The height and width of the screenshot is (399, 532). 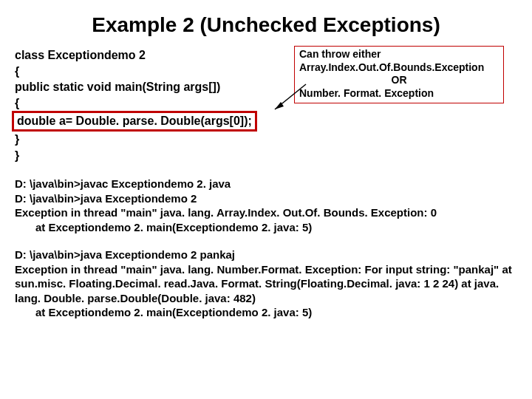 What do you see at coordinates (266, 291) in the screenshot?
I see `output-line: sun.misc. Floating.Decimal. read.Java. F…` at bounding box center [266, 291].